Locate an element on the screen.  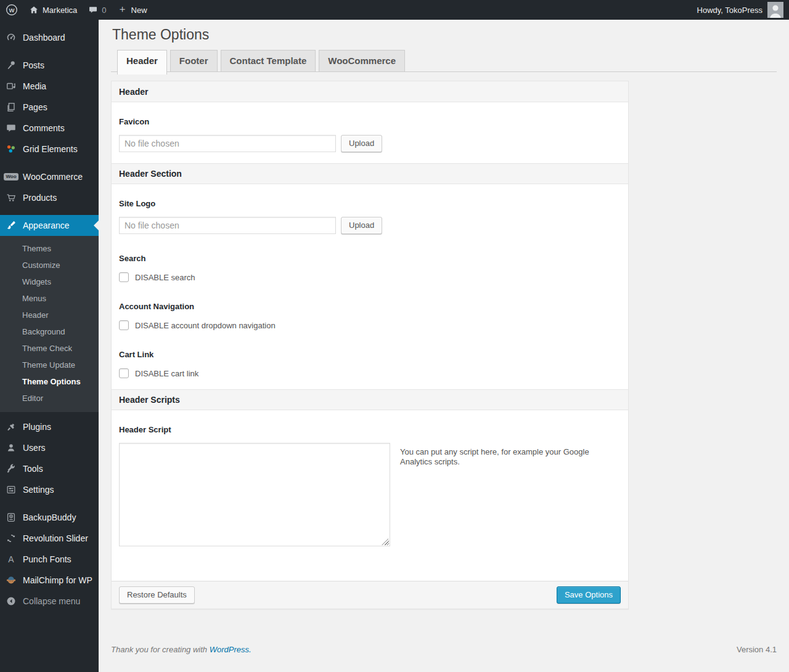
section-header-header-scripts: Header Scripts is located at coordinates (370, 400).